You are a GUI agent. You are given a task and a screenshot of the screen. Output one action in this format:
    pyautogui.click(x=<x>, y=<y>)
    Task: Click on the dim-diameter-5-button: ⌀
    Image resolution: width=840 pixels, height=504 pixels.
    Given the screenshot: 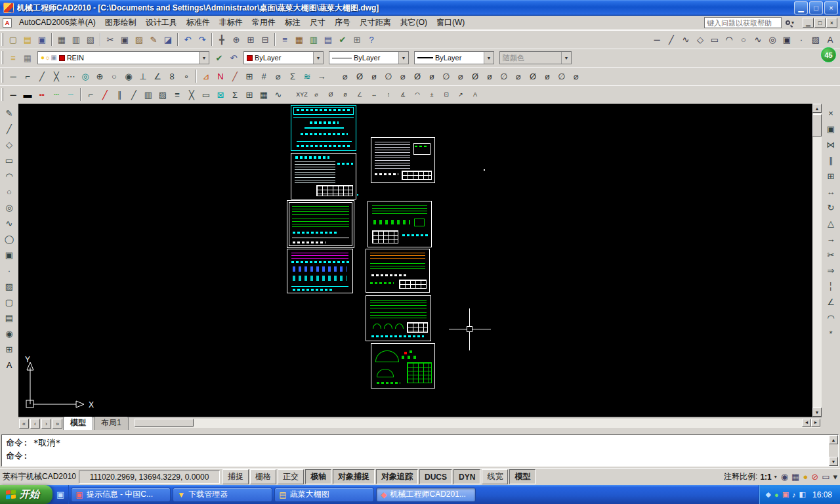 What is the action you would take?
    pyautogui.click(x=403, y=76)
    